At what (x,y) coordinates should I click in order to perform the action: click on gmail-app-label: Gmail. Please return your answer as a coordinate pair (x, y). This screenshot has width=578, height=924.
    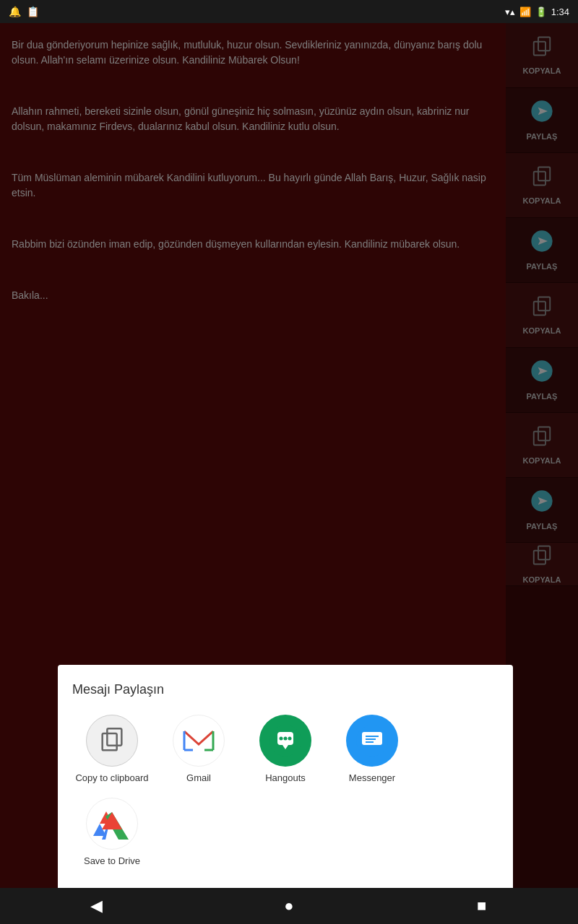
    Looking at the image, I should click on (199, 778).